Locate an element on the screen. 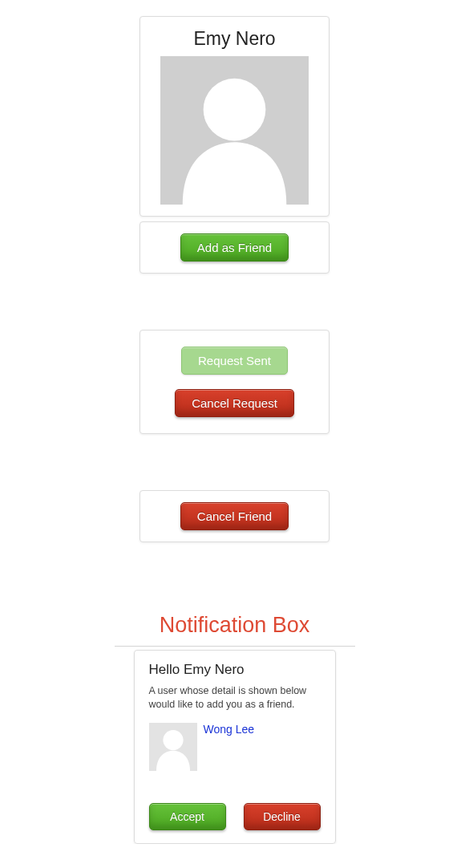  cancel-request-button: Cancel Request is located at coordinates (234, 403).